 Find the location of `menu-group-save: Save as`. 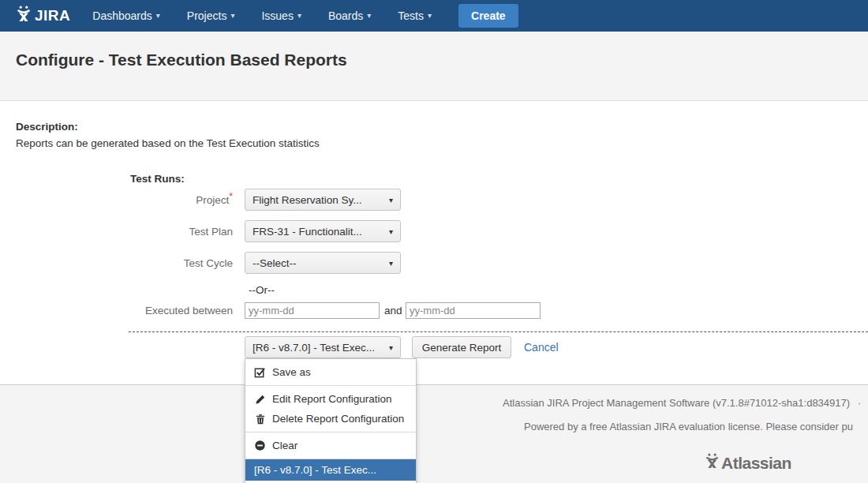

menu-group-save: Save as is located at coordinates (331, 373).